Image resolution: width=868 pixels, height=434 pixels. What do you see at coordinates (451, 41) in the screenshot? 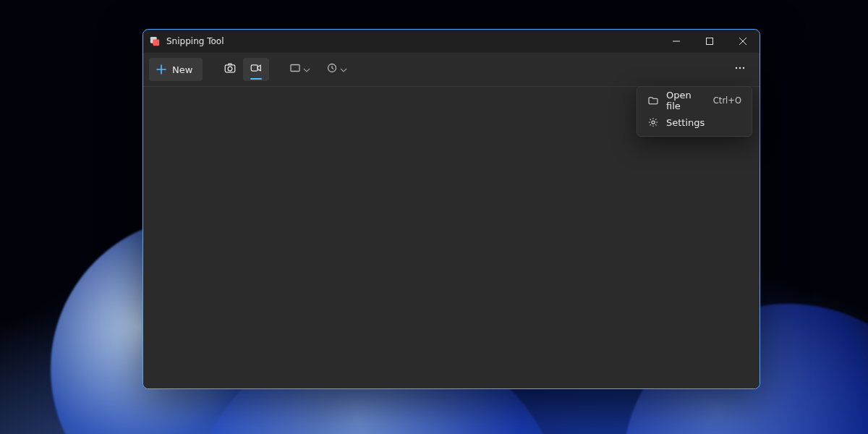
I see `titlebar: Snipping Tool` at bounding box center [451, 41].